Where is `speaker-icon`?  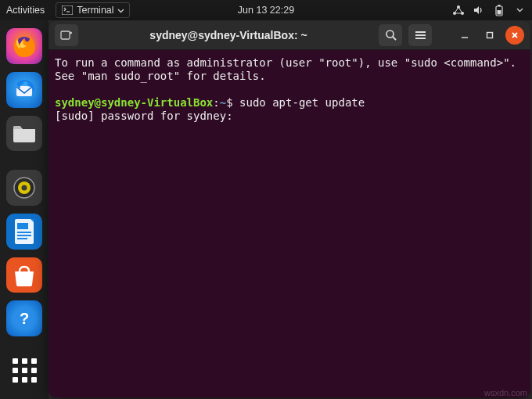
speaker-icon is located at coordinates (24, 188).